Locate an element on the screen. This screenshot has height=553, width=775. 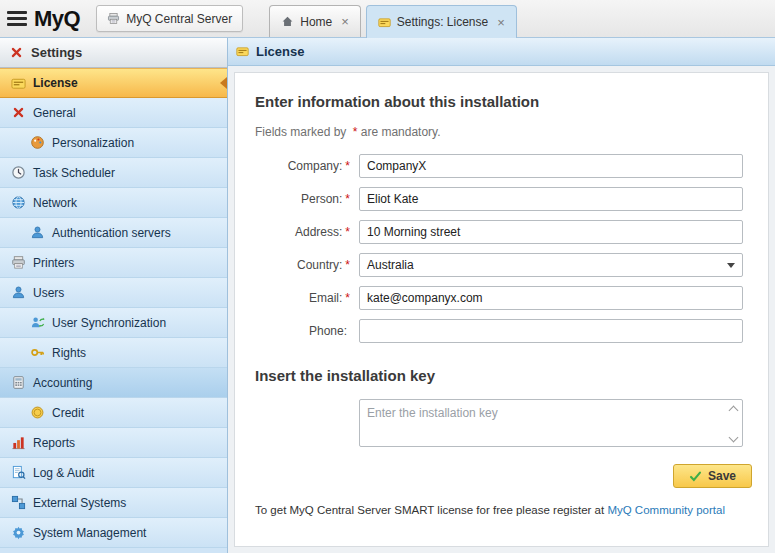
sidebar-item-users: Users is located at coordinates (114, 293).